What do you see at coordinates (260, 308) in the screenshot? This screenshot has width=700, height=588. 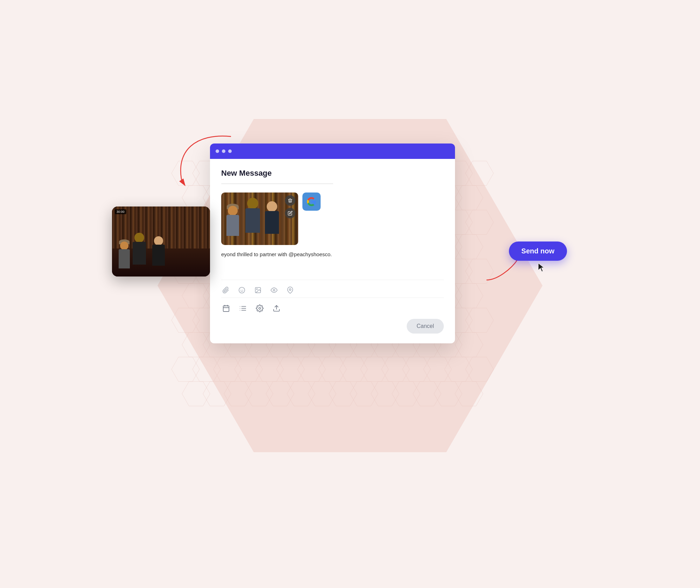 I see `settings-icon-button` at bounding box center [260, 308].